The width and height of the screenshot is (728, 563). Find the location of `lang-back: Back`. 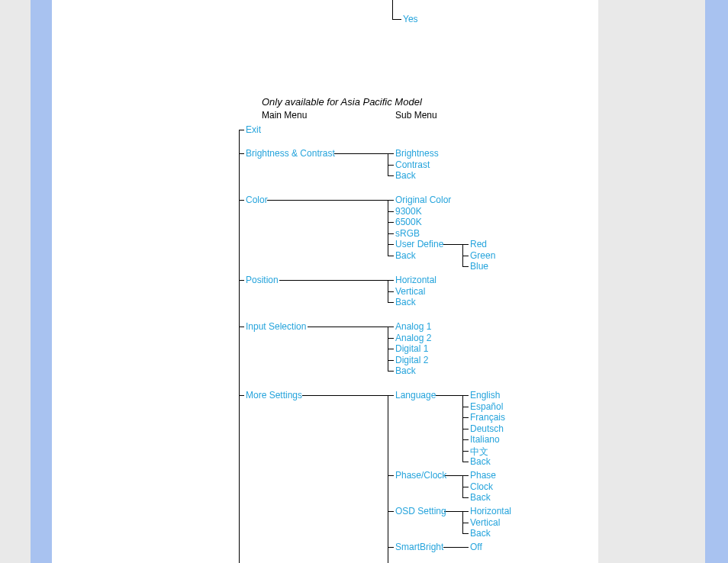

lang-back: Back is located at coordinates (481, 462).